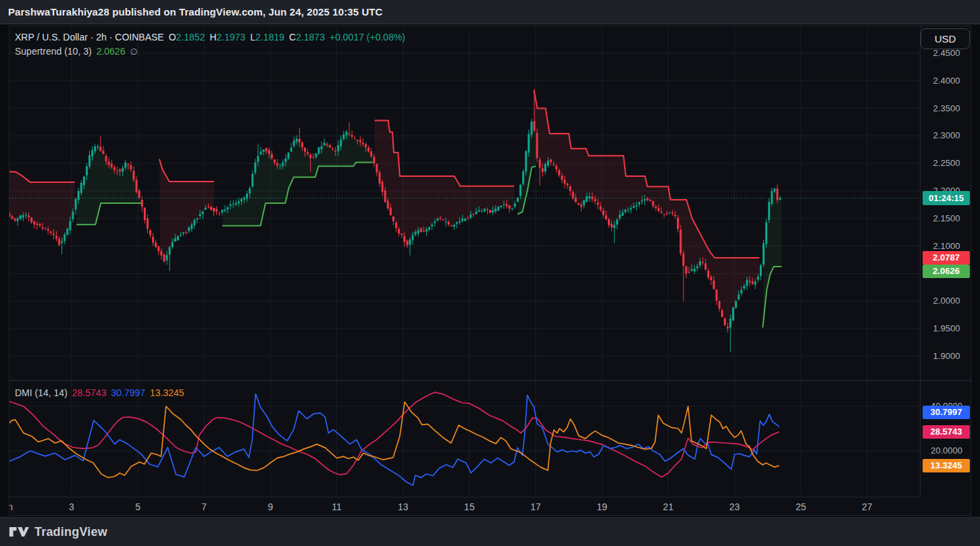 The image size is (980, 546). I want to click on dmi-value-badge: 13.3245, so click(946, 466).